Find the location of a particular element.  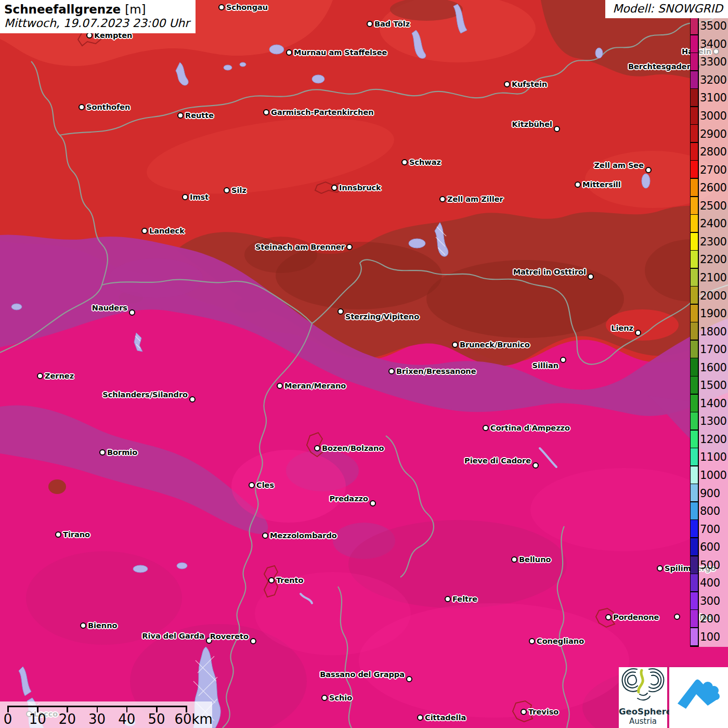

city-label: Rovereto is located at coordinates (229, 636).